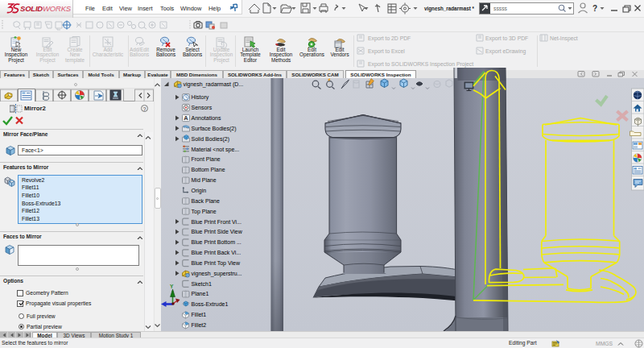 This screenshot has width=644, height=348. What do you see at coordinates (217, 232) in the screenshot?
I see `svg-text: Blue Print Side View` at bounding box center [217, 232].